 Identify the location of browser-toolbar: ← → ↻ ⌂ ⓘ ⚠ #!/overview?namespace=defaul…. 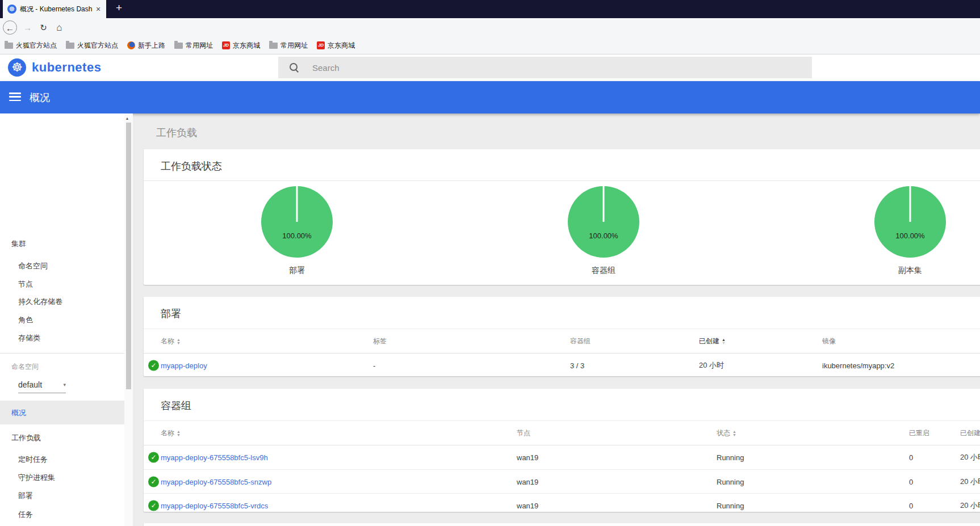
(490, 27).